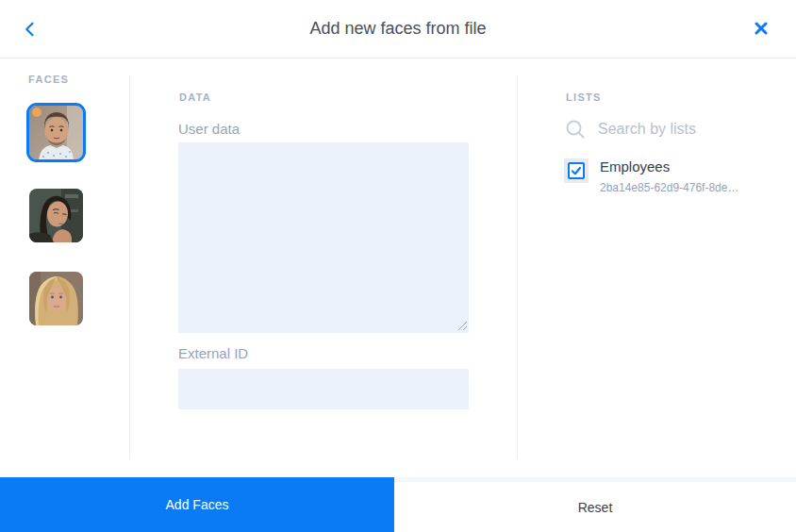 The width and height of the screenshot is (796, 532). Describe the element at coordinates (398, 505) in the screenshot. I see `dialog-footer: Add Faces Reset` at that location.